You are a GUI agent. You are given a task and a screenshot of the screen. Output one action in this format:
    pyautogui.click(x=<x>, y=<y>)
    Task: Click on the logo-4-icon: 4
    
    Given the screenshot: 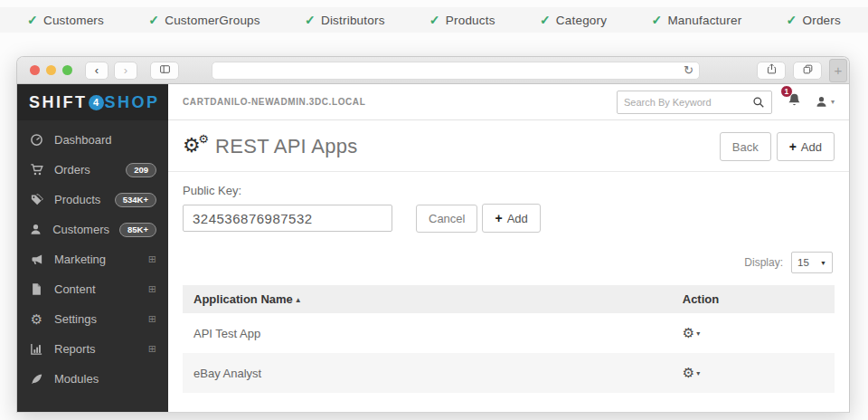 What is the action you would take?
    pyautogui.click(x=96, y=103)
    